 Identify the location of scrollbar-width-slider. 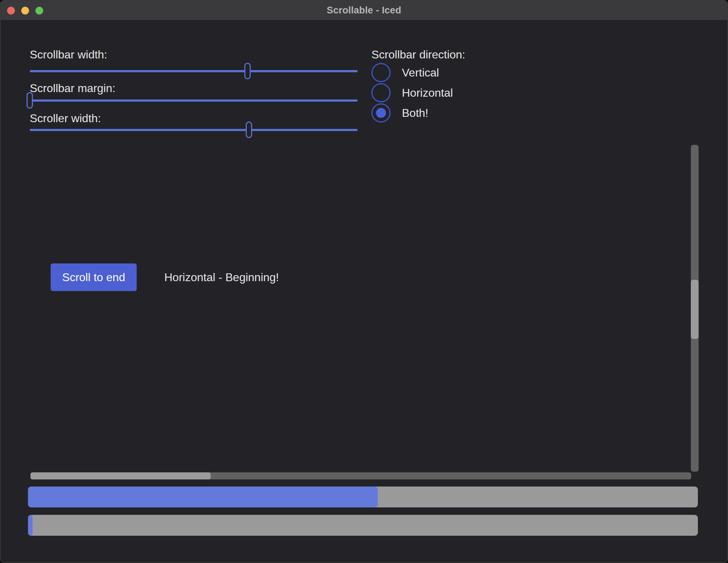
(194, 71).